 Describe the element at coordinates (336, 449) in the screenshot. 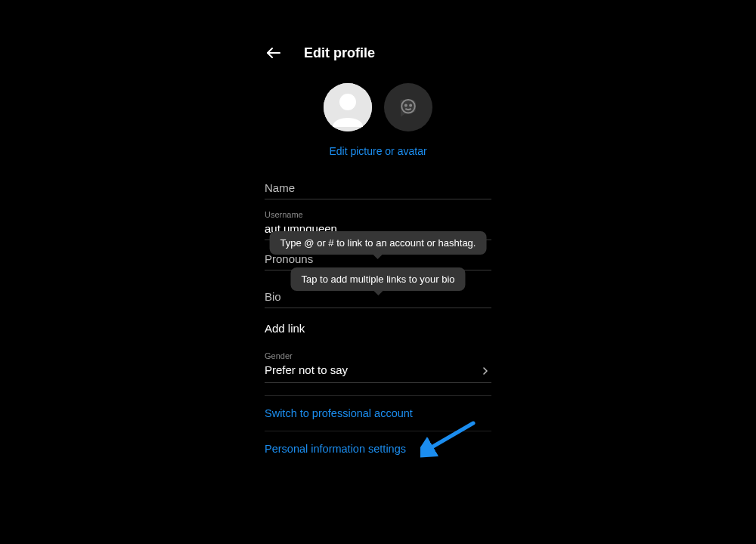

I see `personal-info-link: Personal information settings` at that location.